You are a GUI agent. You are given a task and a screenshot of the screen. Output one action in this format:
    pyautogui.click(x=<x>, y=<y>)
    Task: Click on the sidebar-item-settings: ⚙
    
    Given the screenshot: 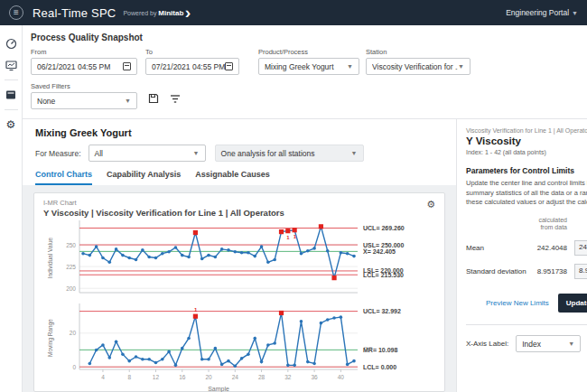 What is the action you would take?
    pyautogui.click(x=11, y=125)
    